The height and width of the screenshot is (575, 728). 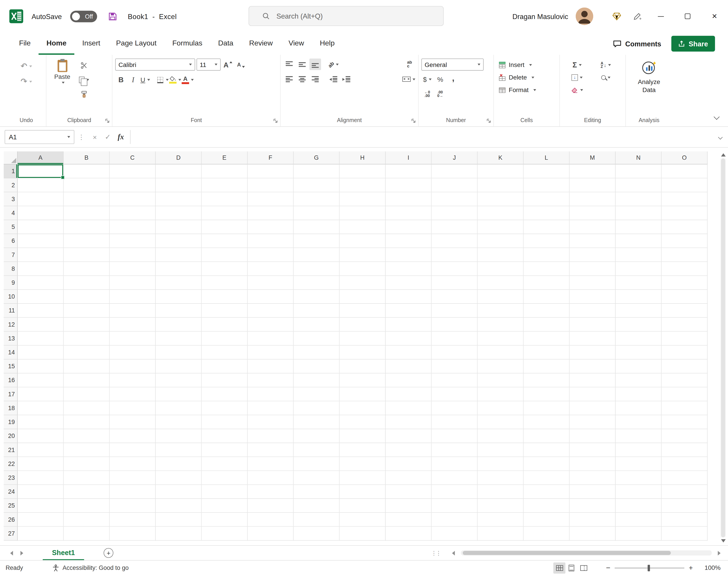 What do you see at coordinates (409, 171) in the screenshot?
I see `cell-I1` at bounding box center [409, 171].